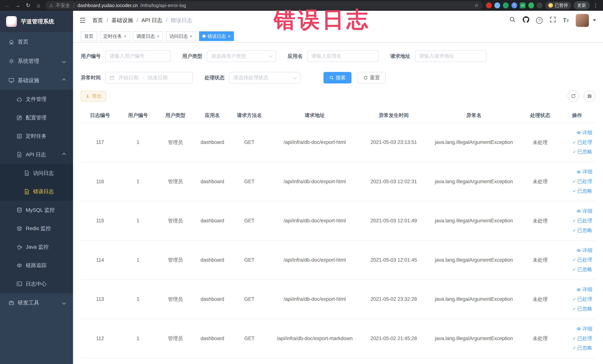 This screenshot has height=364, width=603. What do you see at coordinates (36, 191) in the screenshot?
I see `sidebar-submenu-infra: 文件管理 配置管理 定时任务 API 日志 访问日志` at bounding box center [36, 191].